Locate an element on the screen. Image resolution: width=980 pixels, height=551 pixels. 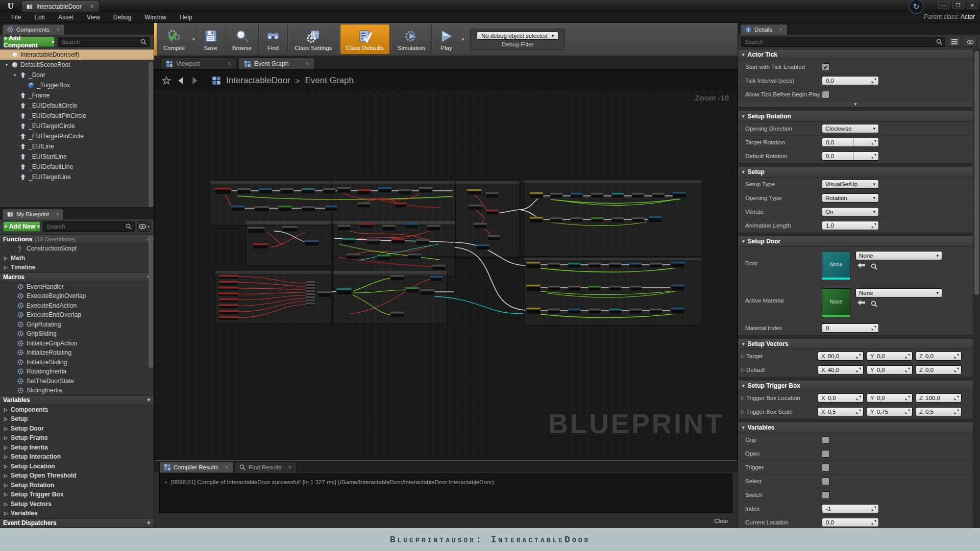
asset-thumbnail: None is located at coordinates (836, 303).